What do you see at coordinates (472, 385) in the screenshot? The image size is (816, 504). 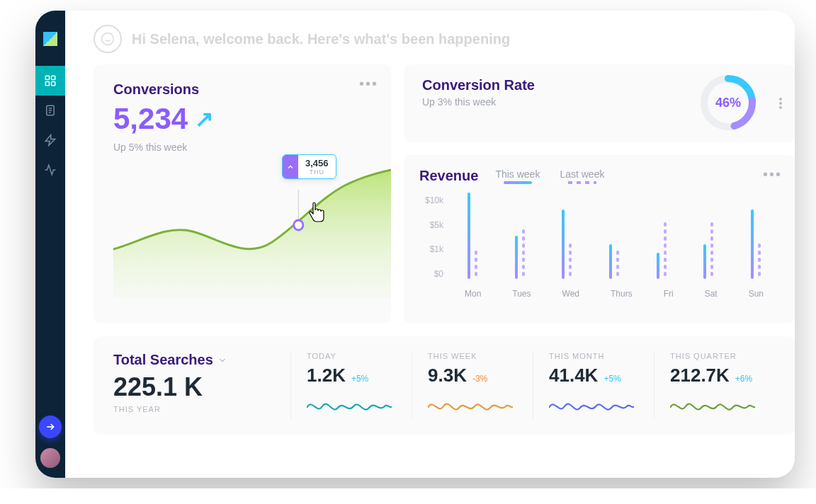 I see `metric-this-week: THIS WEEK 9.3K-3%` at bounding box center [472, 385].